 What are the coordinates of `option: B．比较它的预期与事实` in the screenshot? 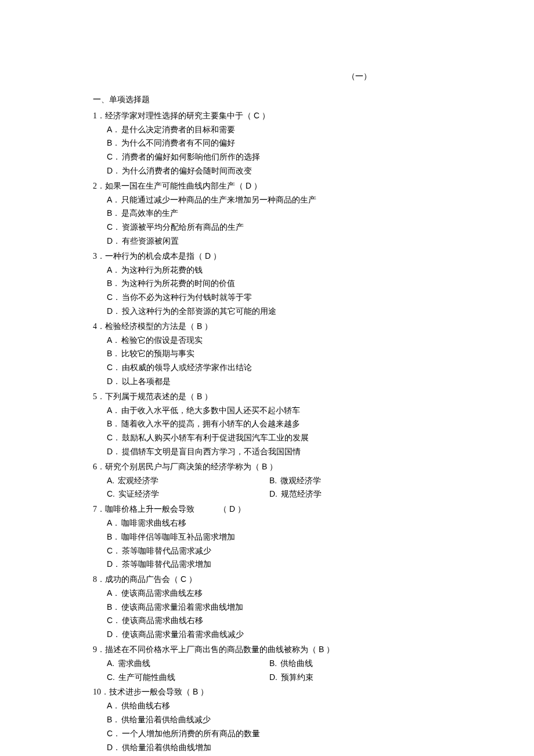 It's located at (286, 354).